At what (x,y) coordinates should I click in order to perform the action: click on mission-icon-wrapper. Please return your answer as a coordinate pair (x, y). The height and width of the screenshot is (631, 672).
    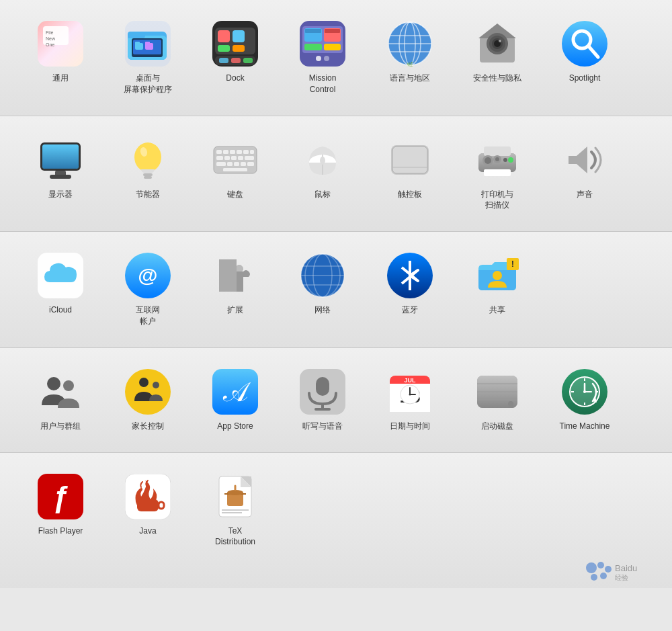
    Looking at the image, I should click on (323, 44).